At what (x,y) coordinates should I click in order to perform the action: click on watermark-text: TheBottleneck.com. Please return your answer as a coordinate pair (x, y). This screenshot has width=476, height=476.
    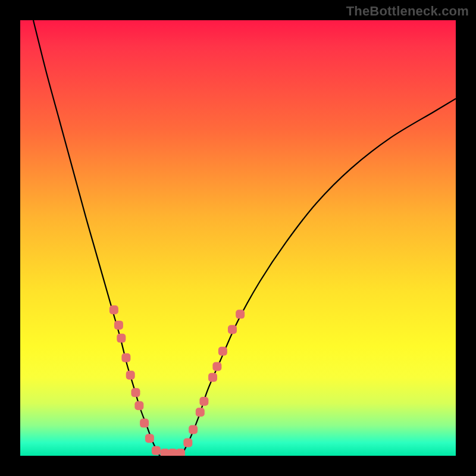
    Looking at the image, I should click on (408, 11).